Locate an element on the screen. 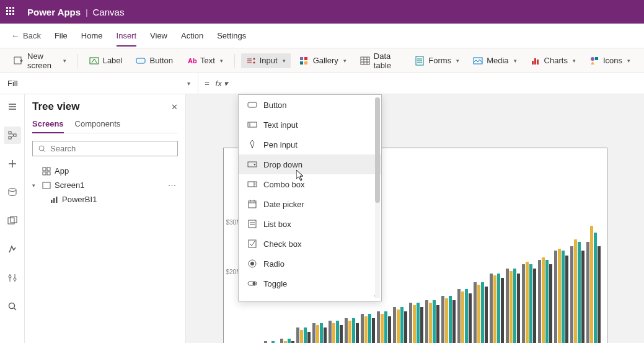 The width and height of the screenshot is (644, 343). menu-file: File is located at coordinates (61, 36).